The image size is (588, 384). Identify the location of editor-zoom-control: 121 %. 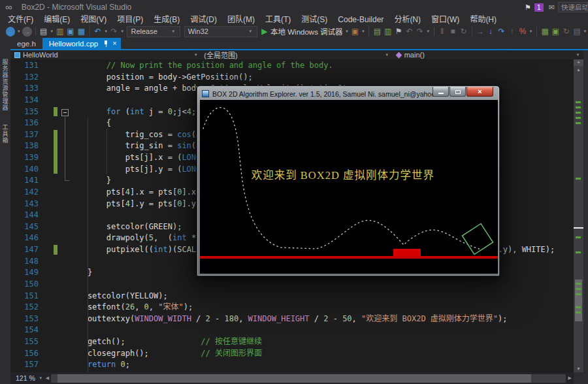
(24, 378).